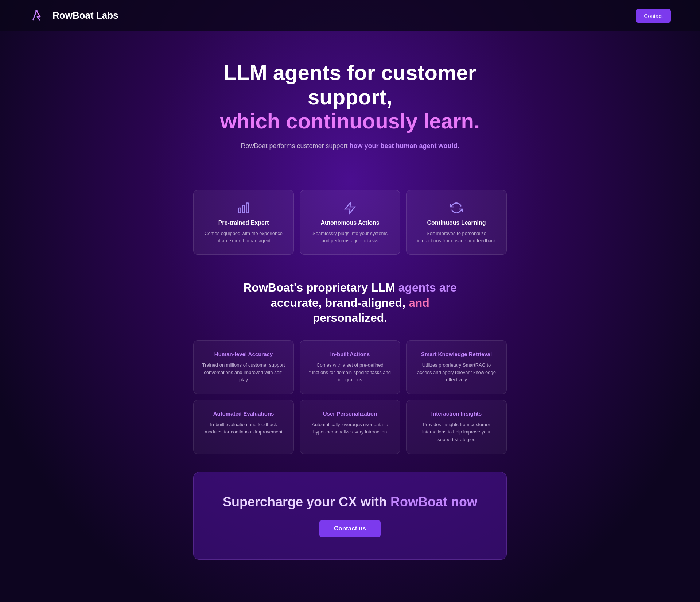 Image resolution: width=700 pixels, height=602 pixels. What do you see at coordinates (456, 432) in the screenshot?
I see `capability-insights-desc: Provides insights from customer interact…` at bounding box center [456, 432].